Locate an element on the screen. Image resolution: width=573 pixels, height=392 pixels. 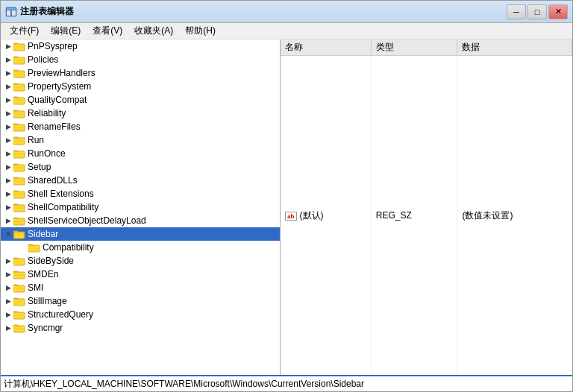
menu-item-edit: 编辑(E) is located at coordinates (66, 31).